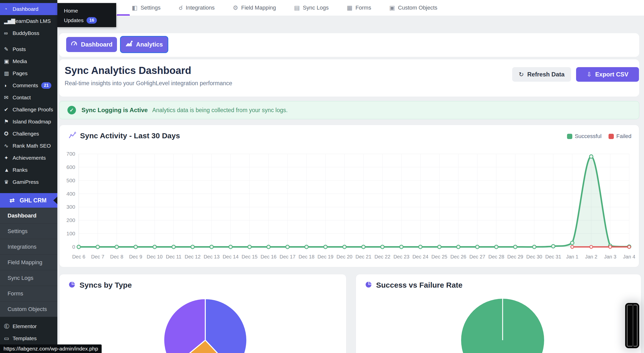 The image size is (644, 353). Describe the element at coordinates (100, 285) in the screenshot. I see `pie-card-header: Syncs by Type` at that location.